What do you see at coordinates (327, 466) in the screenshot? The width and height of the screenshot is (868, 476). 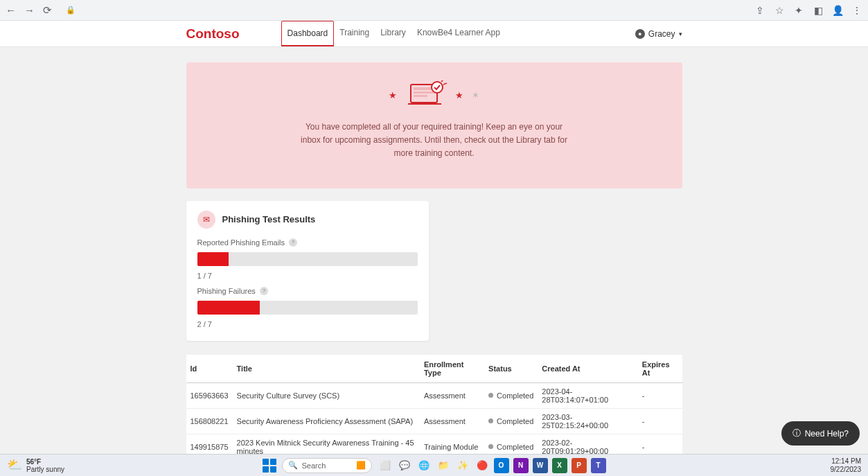 I see `taskbar-search: 🔍 Search 🟧` at bounding box center [327, 466].